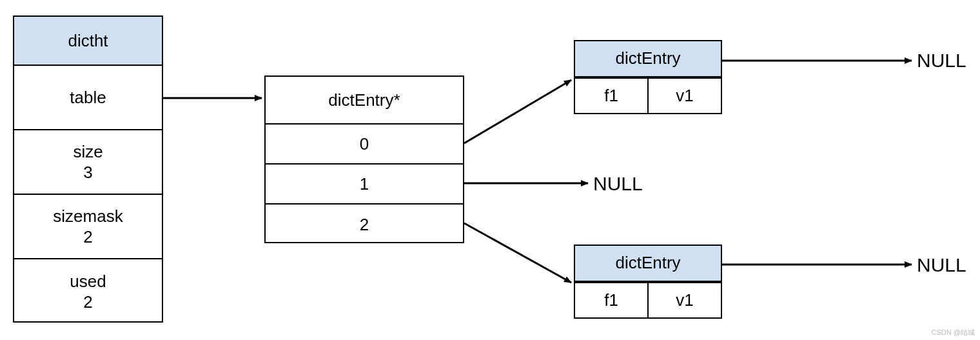  Describe the element at coordinates (364, 185) in the screenshot. I see `bucket-slot-1-label: 1` at that location.